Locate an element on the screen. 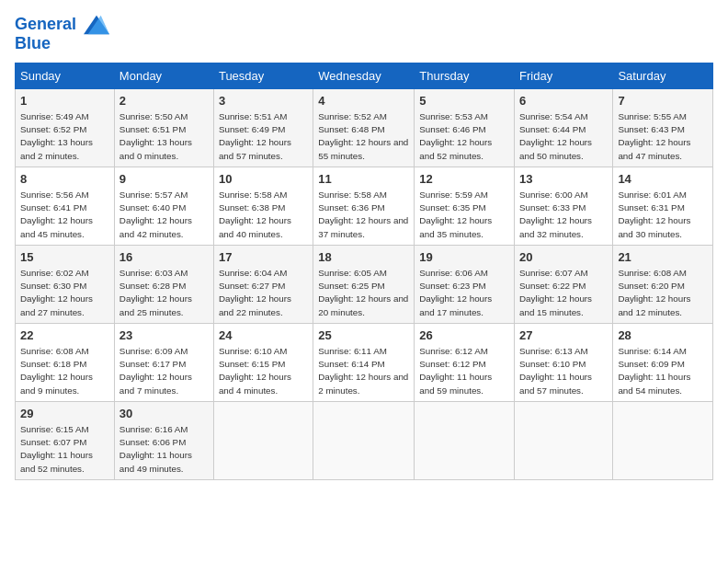 The height and width of the screenshot is (563, 728). day-info: Sunrise: 5:55 AM Sunset: 6:43 PM Dayligh… is located at coordinates (663, 136).